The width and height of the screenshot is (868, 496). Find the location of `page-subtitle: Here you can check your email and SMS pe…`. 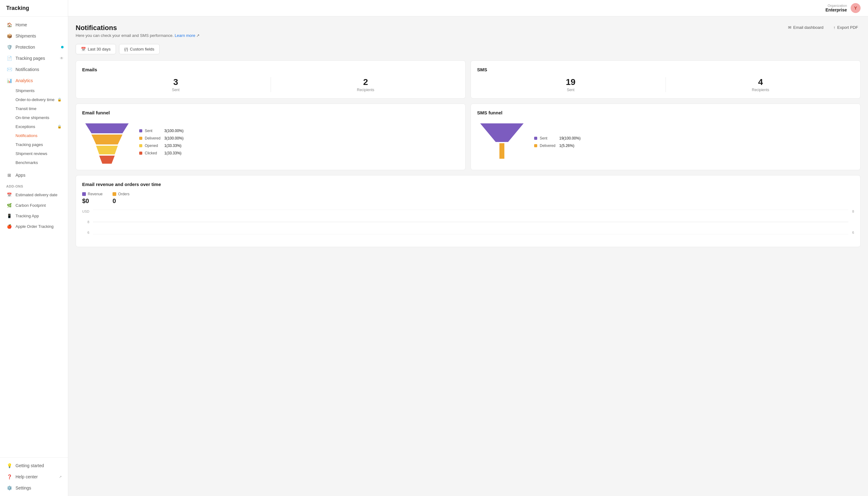

page-subtitle: Here you can check your email and SMS pe… is located at coordinates (138, 35).